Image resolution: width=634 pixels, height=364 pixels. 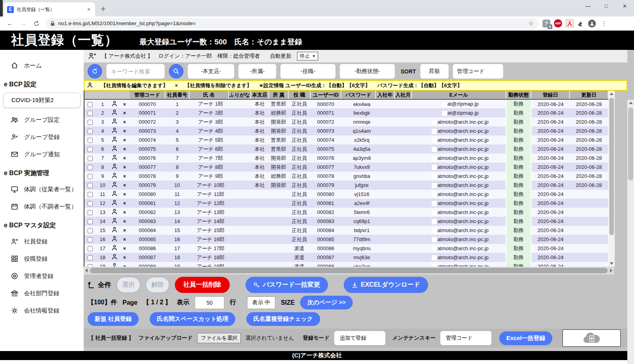 What do you see at coordinates (612, 94) in the screenshot?
I see `scroll-up-icon` at bounding box center [612, 94].